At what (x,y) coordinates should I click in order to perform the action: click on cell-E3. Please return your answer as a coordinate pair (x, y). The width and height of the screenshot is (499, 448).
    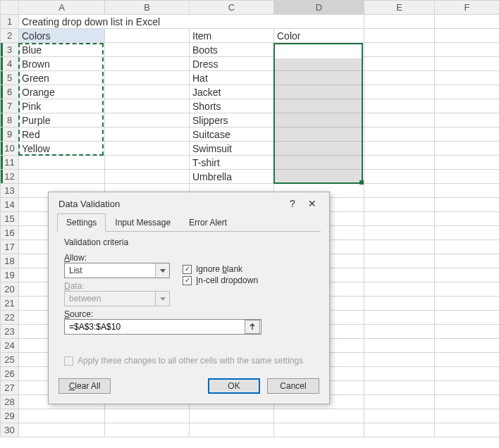
    Looking at the image, I should click on (400, 50).